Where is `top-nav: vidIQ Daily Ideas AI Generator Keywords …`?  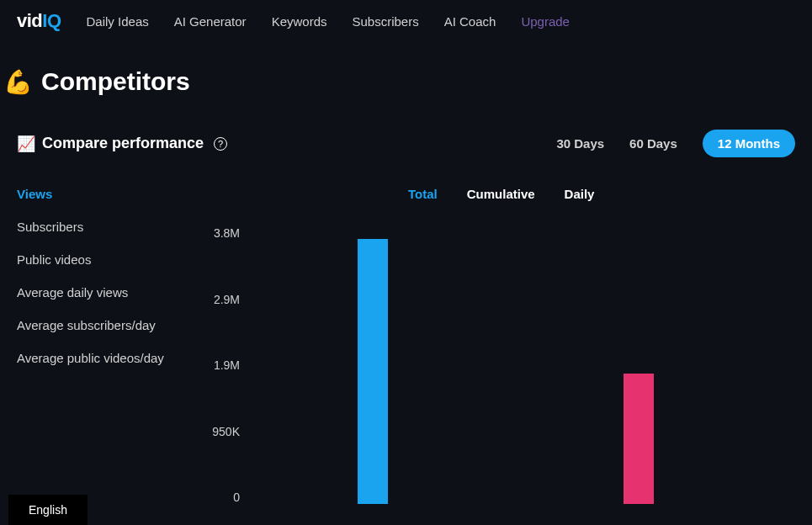 top-nav: vidIQ Daily Ideas AI Generator Keywords … is located at coordinates (406, 21).